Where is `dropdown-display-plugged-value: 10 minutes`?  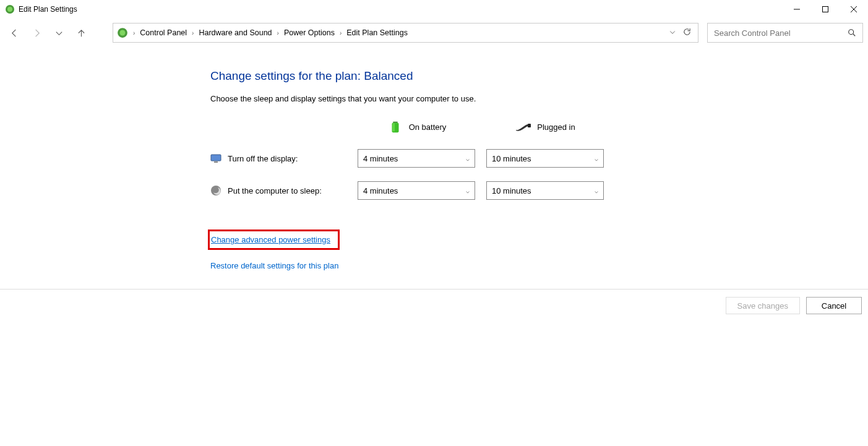 dropdown-display-plugged-value: 10 minutes is located at coordinates (512, 158).